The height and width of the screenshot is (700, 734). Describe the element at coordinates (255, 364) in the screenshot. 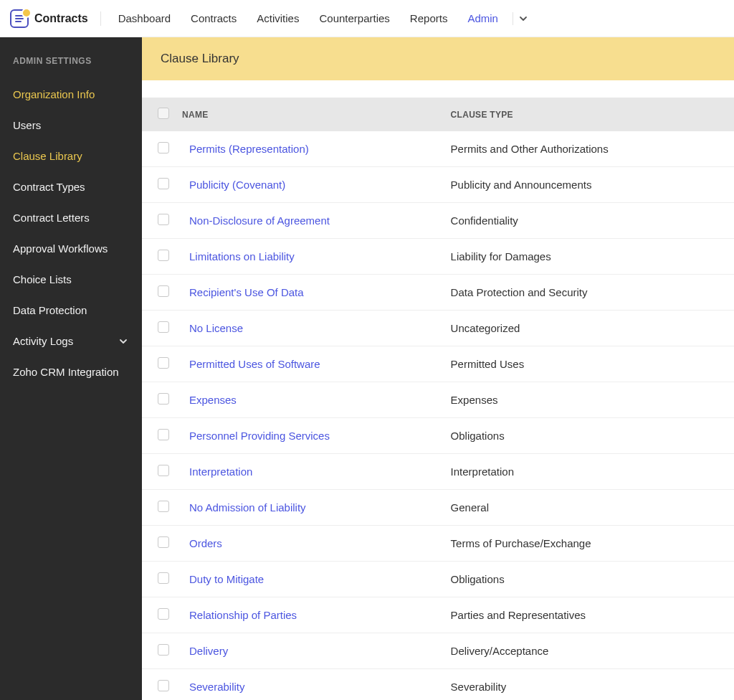

I see `clause-link: Permitted Uses of Software` at that location.